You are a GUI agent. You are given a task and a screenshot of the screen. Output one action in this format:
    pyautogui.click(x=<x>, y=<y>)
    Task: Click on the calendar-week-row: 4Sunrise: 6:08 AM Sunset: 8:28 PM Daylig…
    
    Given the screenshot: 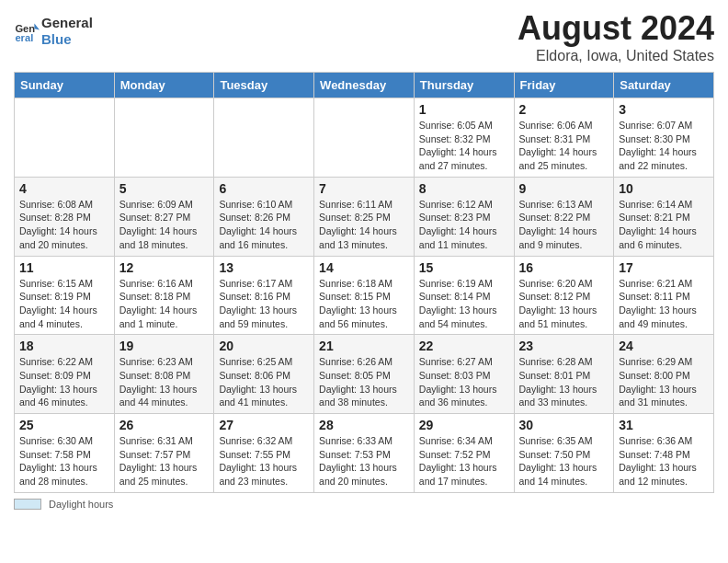 What is the action you would take?
    pyautogui.click(x=364, y=216)
    